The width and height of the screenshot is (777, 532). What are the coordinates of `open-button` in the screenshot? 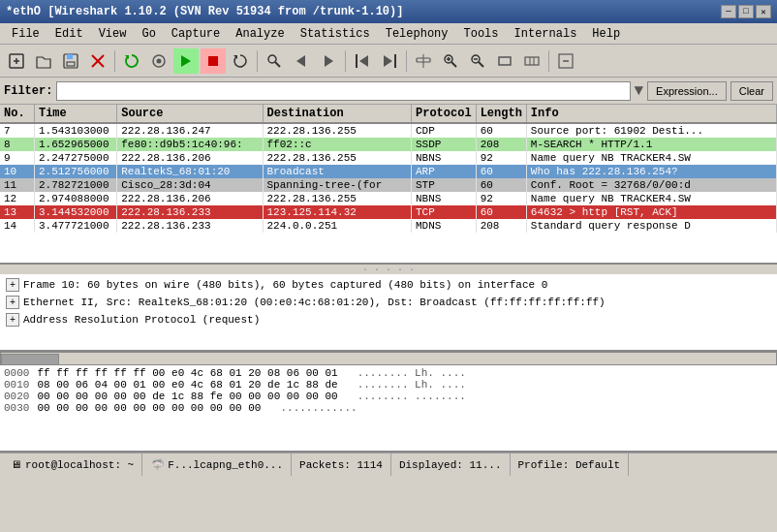 It's located at (44, 61).